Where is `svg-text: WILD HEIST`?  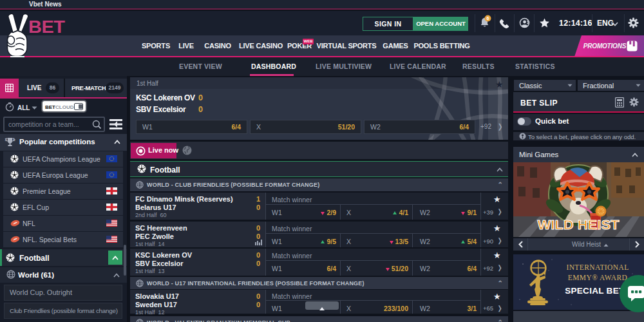 svg-text: WILD HEIST is located at coordinates (578, 224).